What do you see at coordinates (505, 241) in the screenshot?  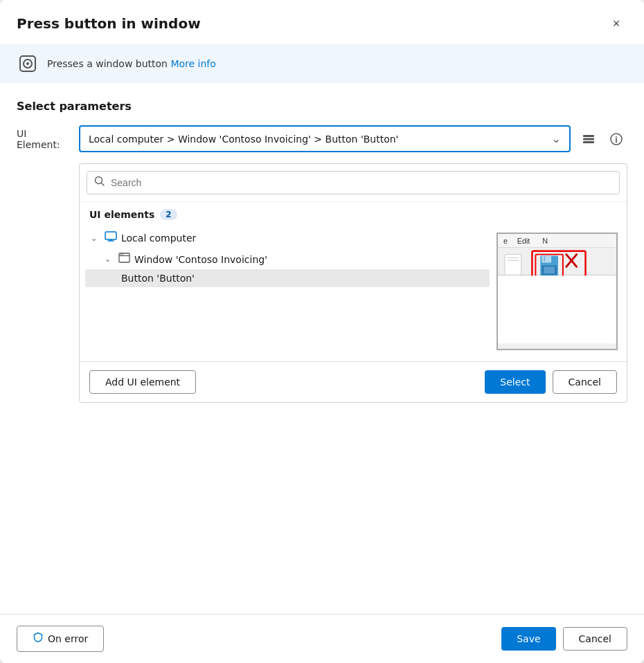 I see `svg-text: e` at bounding box center [505, 241].